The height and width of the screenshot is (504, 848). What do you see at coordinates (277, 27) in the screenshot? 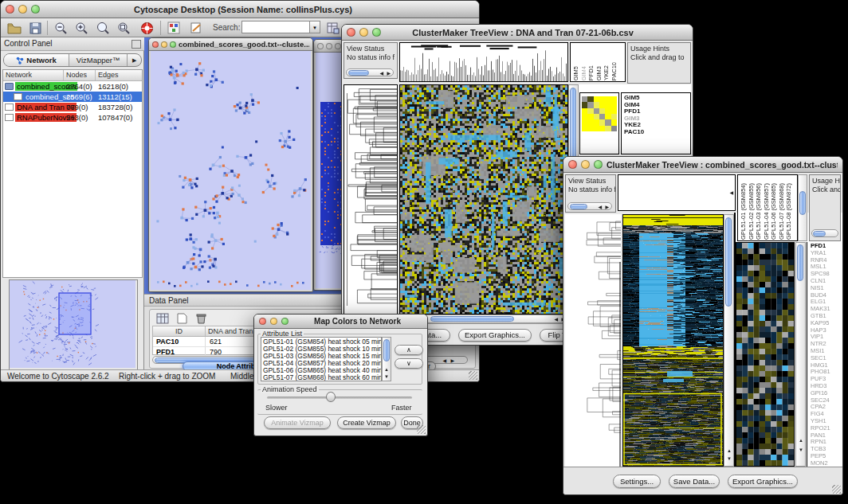
I see `search-input` at bounding box center [277, 27].